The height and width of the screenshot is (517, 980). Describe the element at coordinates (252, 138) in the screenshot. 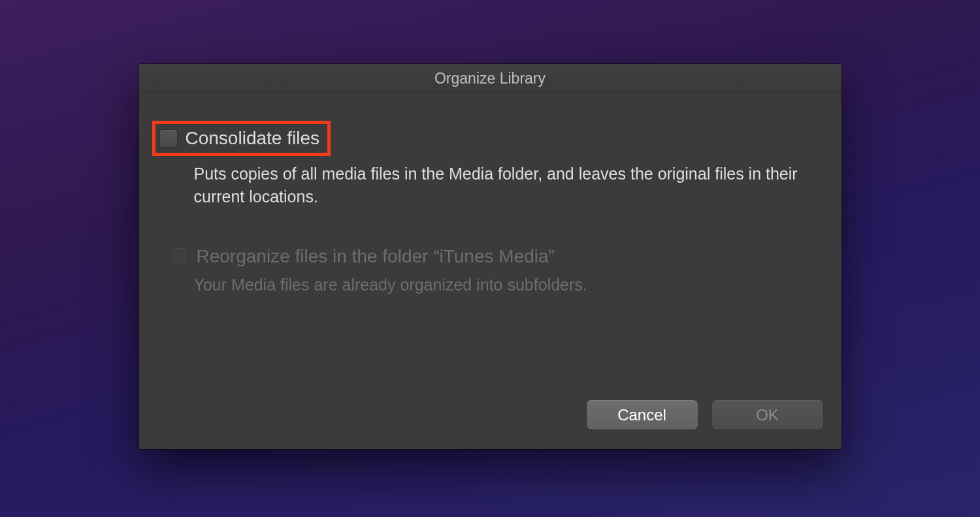

I see `consolidate-files-label: Consolidate files` at that location.